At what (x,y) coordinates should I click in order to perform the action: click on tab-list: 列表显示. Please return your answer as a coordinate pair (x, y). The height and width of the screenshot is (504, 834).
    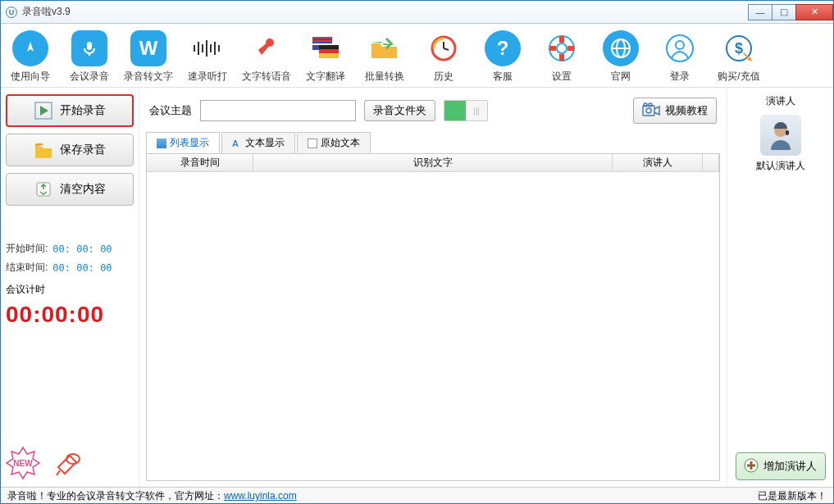
    Looking at the image, I should click on (183, 143).